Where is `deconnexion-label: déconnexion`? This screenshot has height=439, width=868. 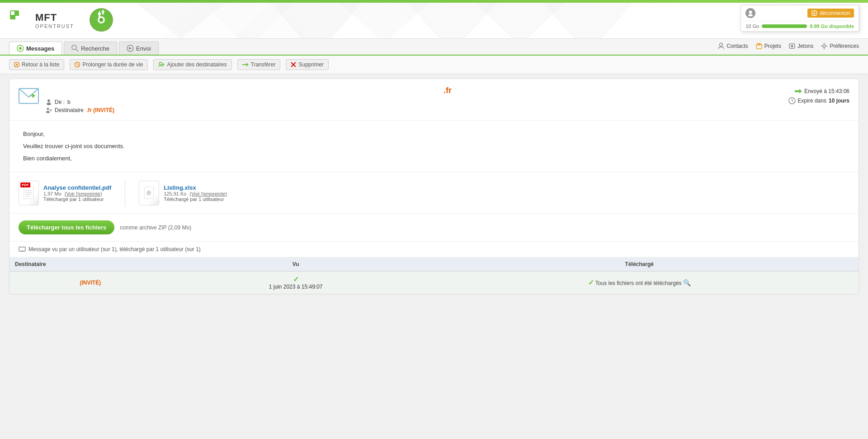
deconnexion-label: déconnexion is located at coordinates (835, 13).